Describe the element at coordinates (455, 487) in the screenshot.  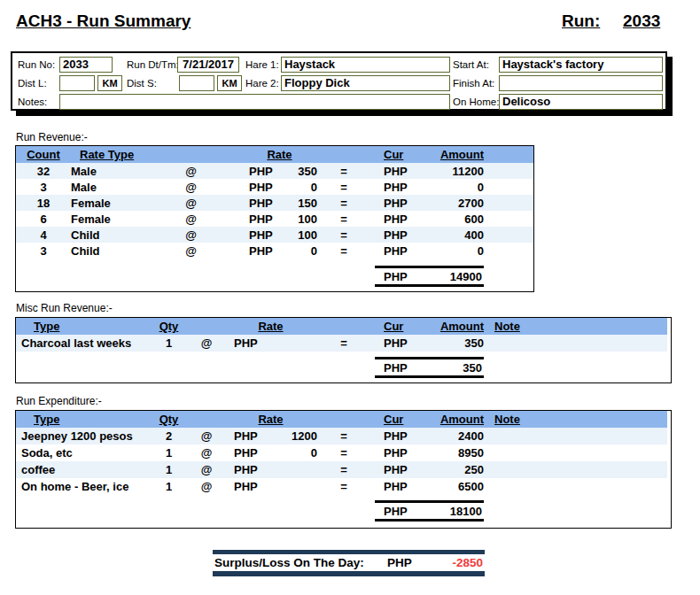
I see `cell-amount: 6500` at that location.